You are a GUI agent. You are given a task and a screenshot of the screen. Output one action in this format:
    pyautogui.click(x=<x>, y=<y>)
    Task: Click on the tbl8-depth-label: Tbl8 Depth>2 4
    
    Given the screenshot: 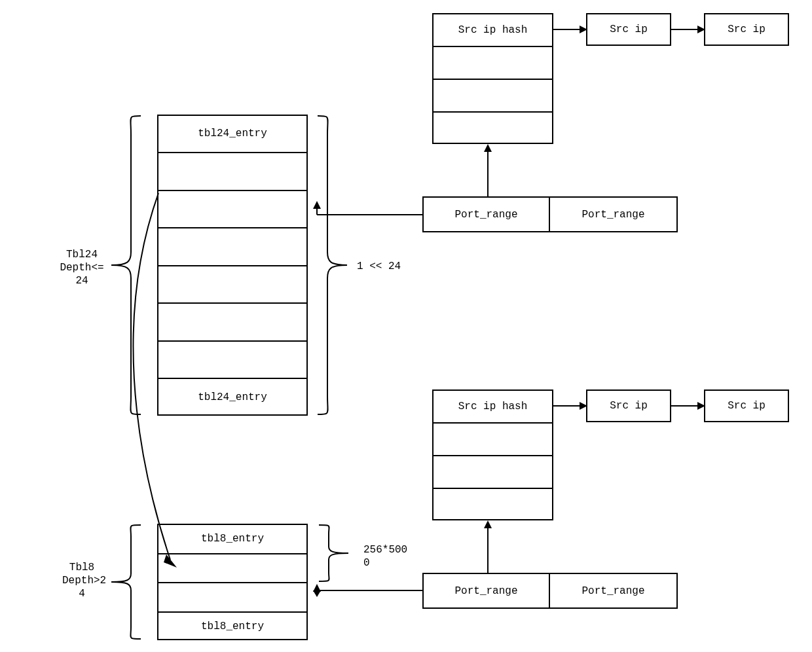 What is the action you would take?
    pyautogui.click(x=82, y=581)
    